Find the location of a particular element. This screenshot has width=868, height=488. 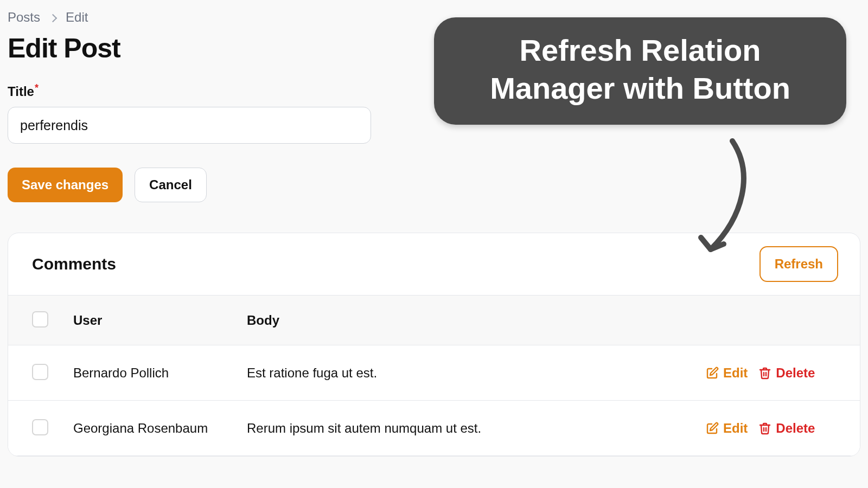

comments-table-header: User Body is located at coordinates (434, 320).